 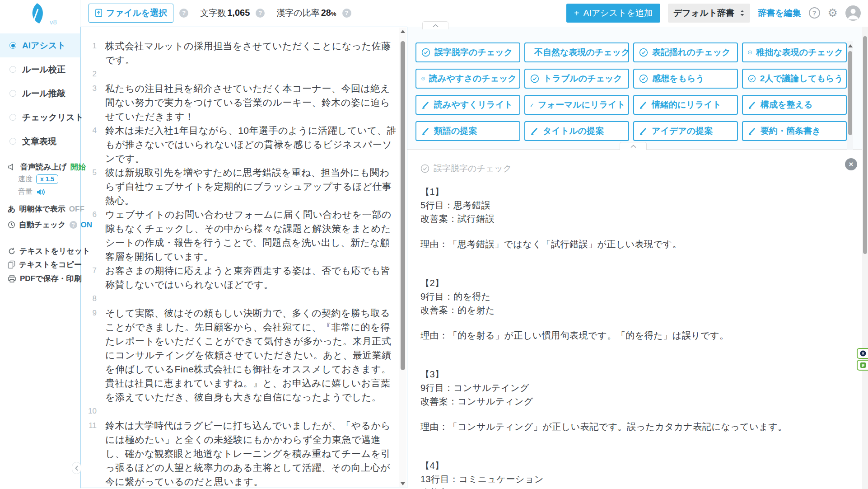 What do you see at coordinates (43, 167) in the screenshot?
I see `tts-label: 音声読み上げ` at bounding box center [43, 167].